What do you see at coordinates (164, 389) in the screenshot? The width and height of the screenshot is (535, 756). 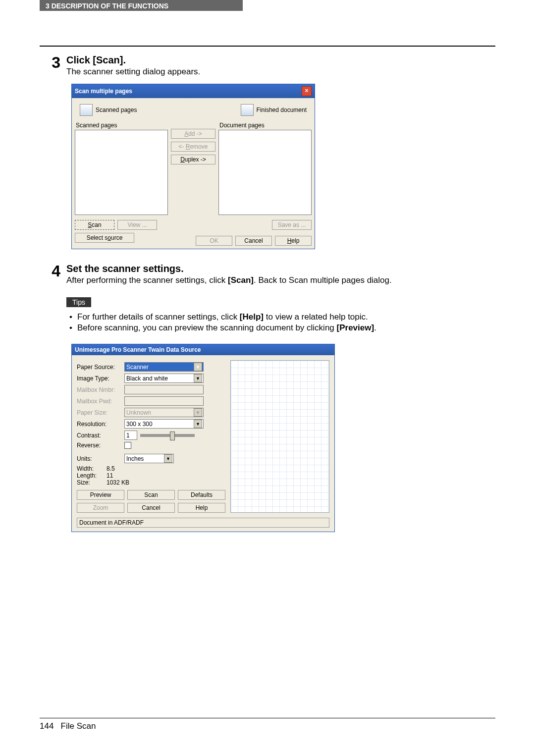 I see `mailbox-num-input` at bounding box center [164, 389].